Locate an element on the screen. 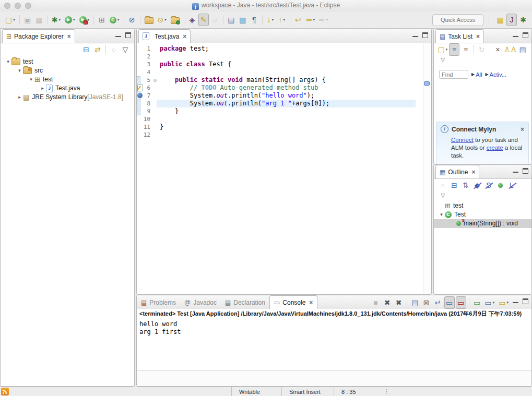 The width and height of the screenshot is (532, 396). open-resource-button is located at coordinates (175, 20).